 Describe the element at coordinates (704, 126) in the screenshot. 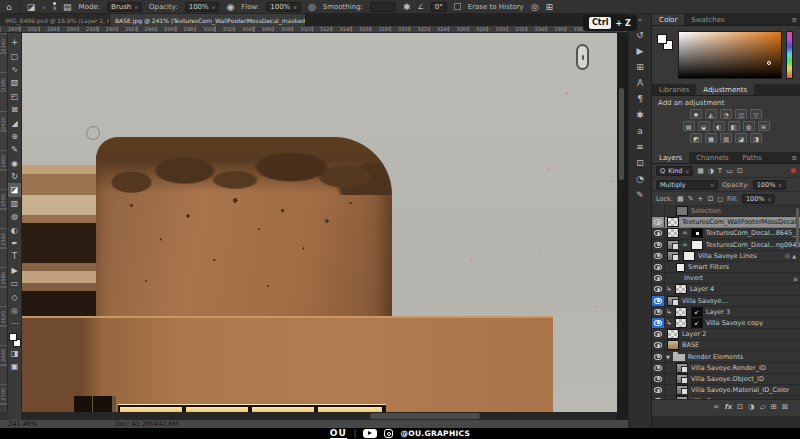

I see `adjustment-icon: ◒` at that location.